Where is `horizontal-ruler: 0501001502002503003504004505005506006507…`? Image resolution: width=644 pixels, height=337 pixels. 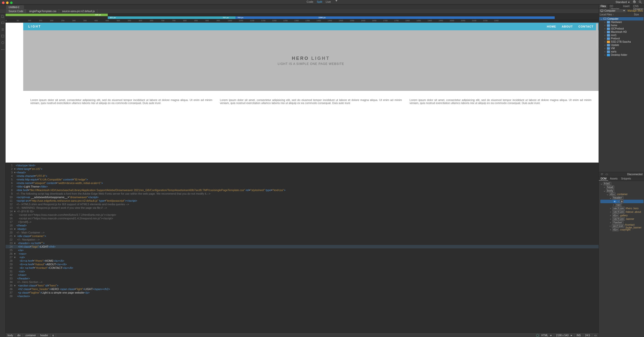
horizontal-ruler: 0501001502002503003504004505005506006507… is located at coordinates (325, 21).